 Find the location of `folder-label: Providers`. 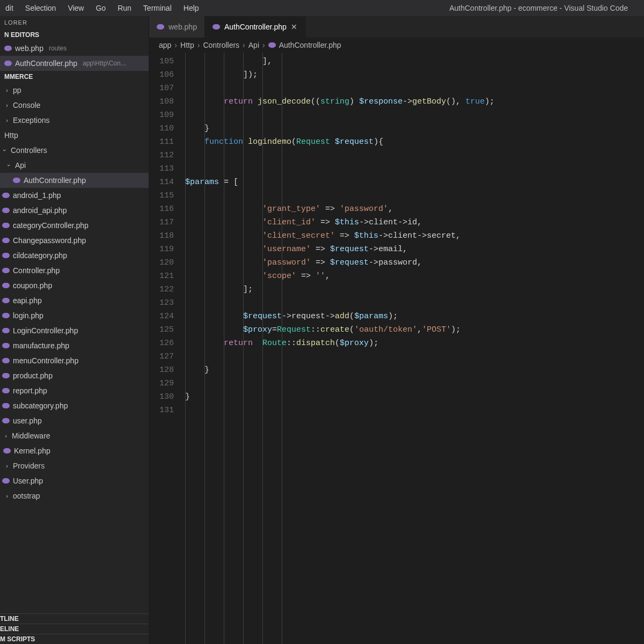

folder-label: Providers is located at coordinates (29, 466).